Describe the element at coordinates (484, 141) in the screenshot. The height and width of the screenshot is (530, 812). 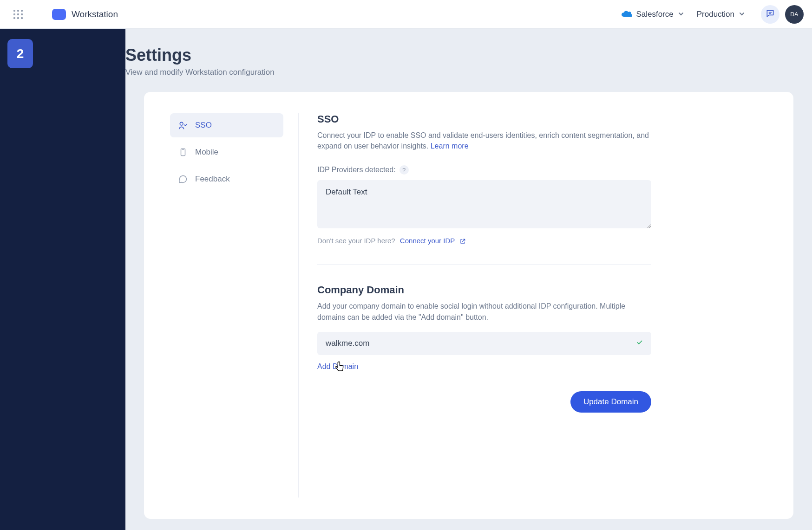
I see `sso-description: Connect your IDP to enable SSO and valid…` at that location.